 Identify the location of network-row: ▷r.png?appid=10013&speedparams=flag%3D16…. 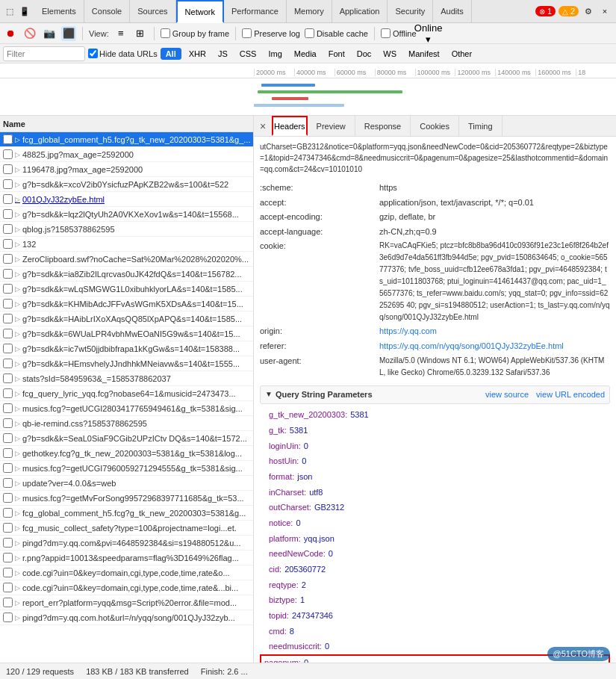
(127, 558).